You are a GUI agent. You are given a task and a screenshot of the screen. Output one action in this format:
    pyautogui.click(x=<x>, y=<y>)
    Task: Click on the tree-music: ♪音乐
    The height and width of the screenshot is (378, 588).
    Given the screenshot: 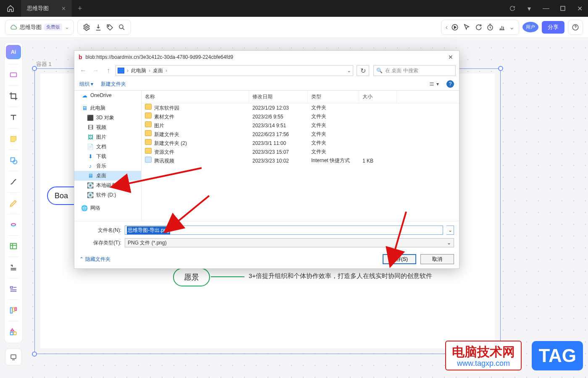 What is the action you would take?
    pyautogui.click(x=108, y=166)
    